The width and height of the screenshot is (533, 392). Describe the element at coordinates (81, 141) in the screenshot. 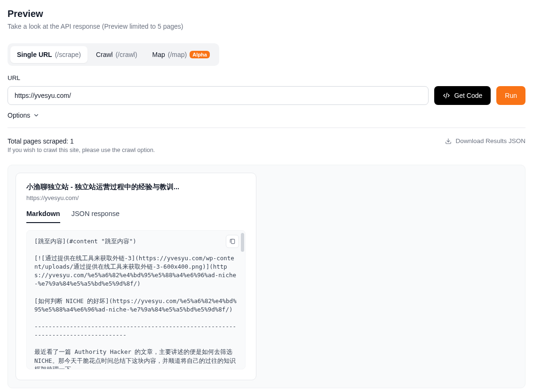

I see `scraped-count: Total pages scraped: 1` at that location.